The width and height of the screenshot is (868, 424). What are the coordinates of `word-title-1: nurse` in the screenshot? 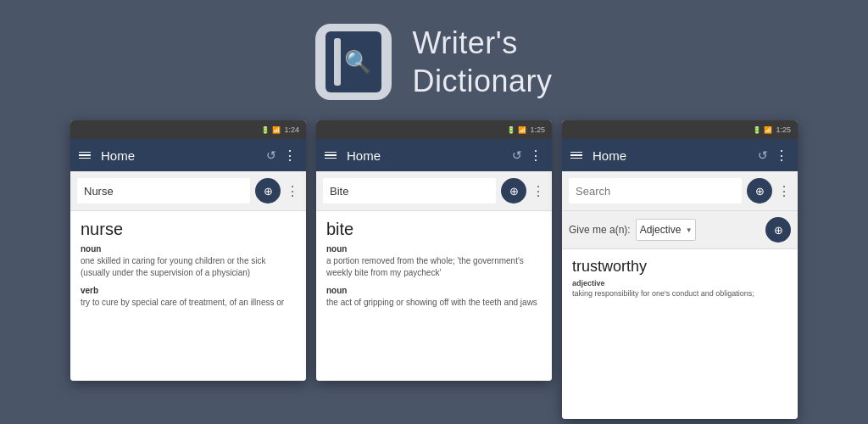 It's located at (188, 229).